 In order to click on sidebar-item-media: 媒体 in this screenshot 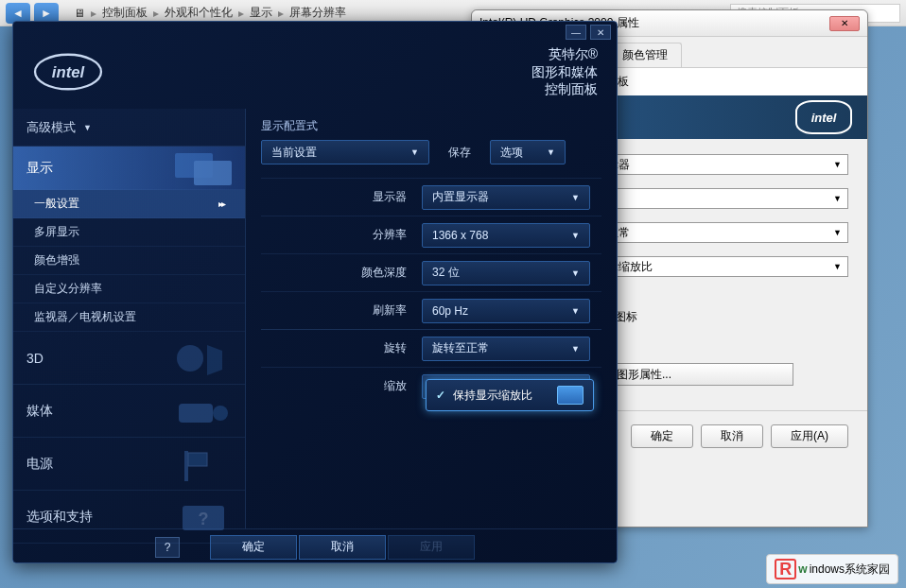, I will do `click(129, 411)`.